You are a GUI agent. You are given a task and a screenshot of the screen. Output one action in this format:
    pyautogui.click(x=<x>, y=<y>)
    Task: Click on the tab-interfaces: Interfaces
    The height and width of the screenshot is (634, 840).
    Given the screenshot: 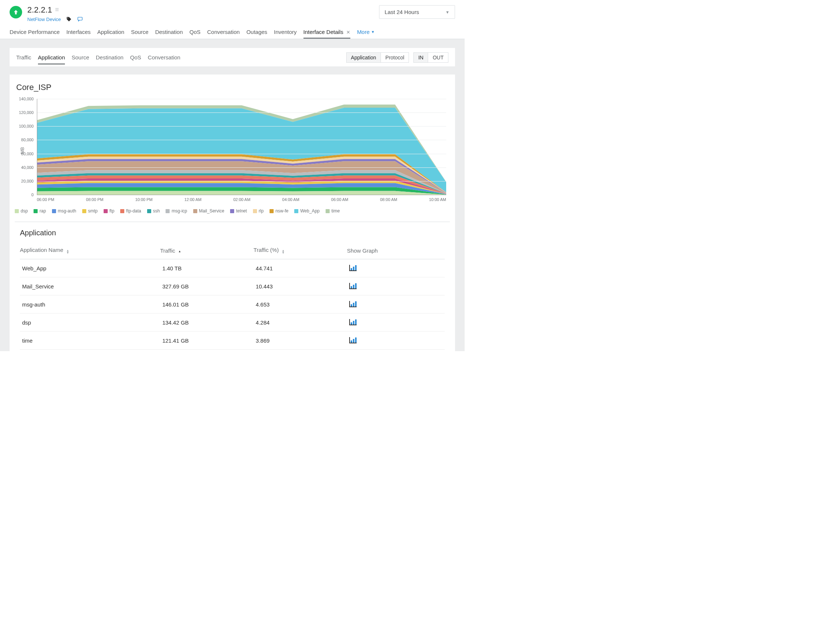 What is the action you would take?
    pyautogui.click(x=79, y=34)
    